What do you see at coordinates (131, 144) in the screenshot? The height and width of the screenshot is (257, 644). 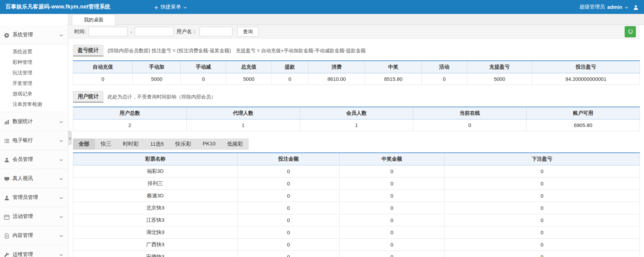 I see `lottery-tab-shishicai: 时时彩` at bounding box center [131, 144].